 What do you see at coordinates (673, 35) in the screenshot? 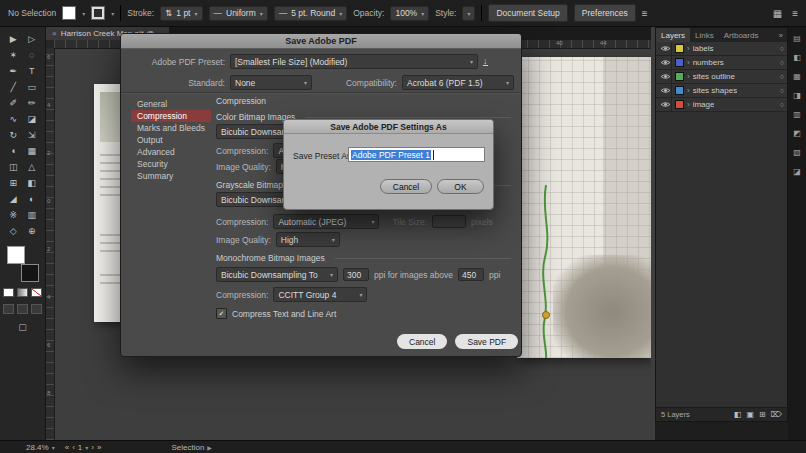
I see `tab-layers: Layers` at bounding box center [673, 35].